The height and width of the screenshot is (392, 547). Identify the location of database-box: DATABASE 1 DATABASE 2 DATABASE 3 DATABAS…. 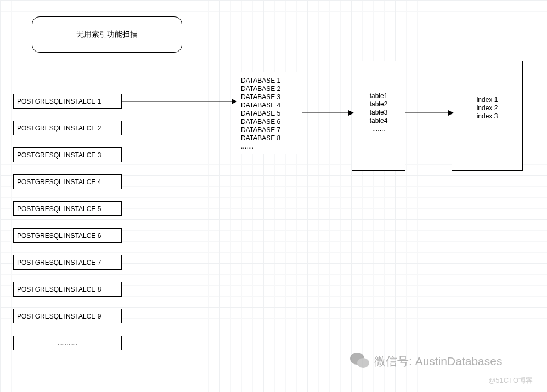
(269, 113).